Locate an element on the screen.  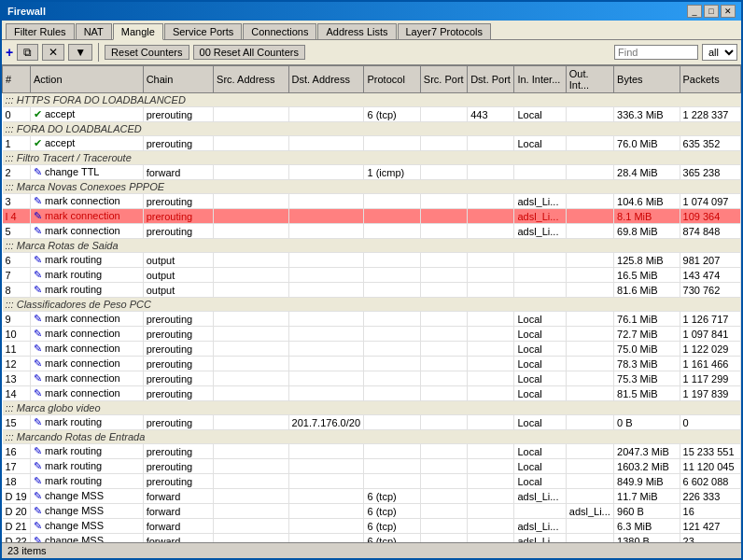
table-row: 17✎ mark routingpreroutingLocal1603.2 Mi… is located at coordinates (372, 467).